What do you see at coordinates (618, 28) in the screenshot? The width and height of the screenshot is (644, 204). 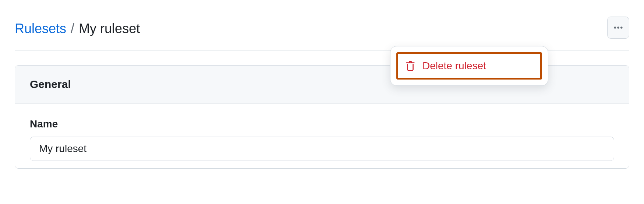 I see `more-actions-button` at bounding box center [618, 28].